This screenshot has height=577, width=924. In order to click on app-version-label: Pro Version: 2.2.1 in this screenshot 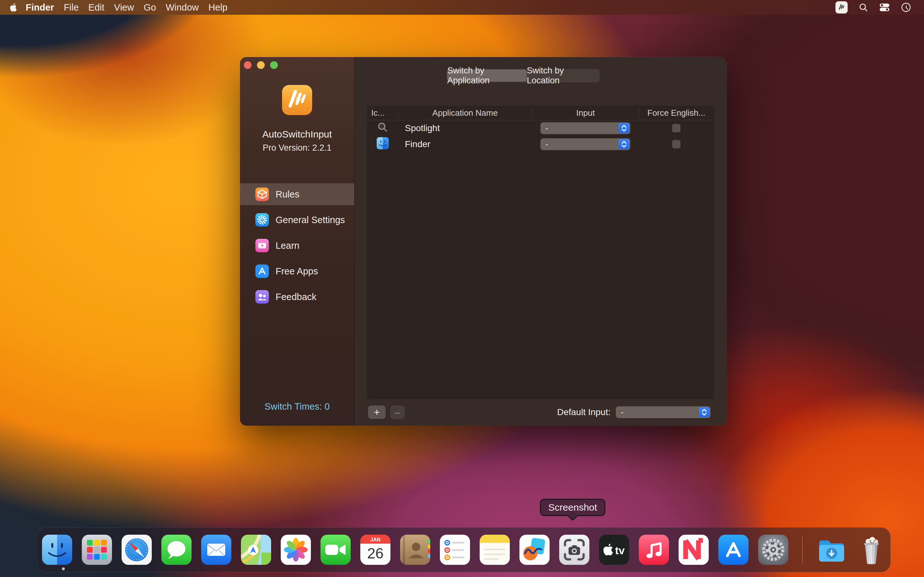, I will do `click(297, 148)`.